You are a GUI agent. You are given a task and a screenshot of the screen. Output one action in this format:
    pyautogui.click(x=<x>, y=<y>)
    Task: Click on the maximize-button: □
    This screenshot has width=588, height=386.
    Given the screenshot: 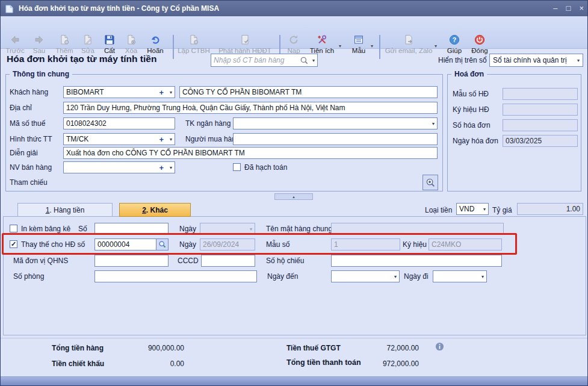 What is the action you would take?
    pyautogui.click(x=569, y=8)
    